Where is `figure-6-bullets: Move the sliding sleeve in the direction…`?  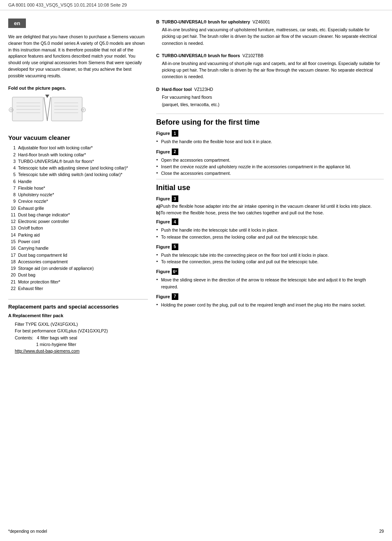 figure-6-bullets: Move the sliding sleeve in the direction… is located at coordinates (270, 283).